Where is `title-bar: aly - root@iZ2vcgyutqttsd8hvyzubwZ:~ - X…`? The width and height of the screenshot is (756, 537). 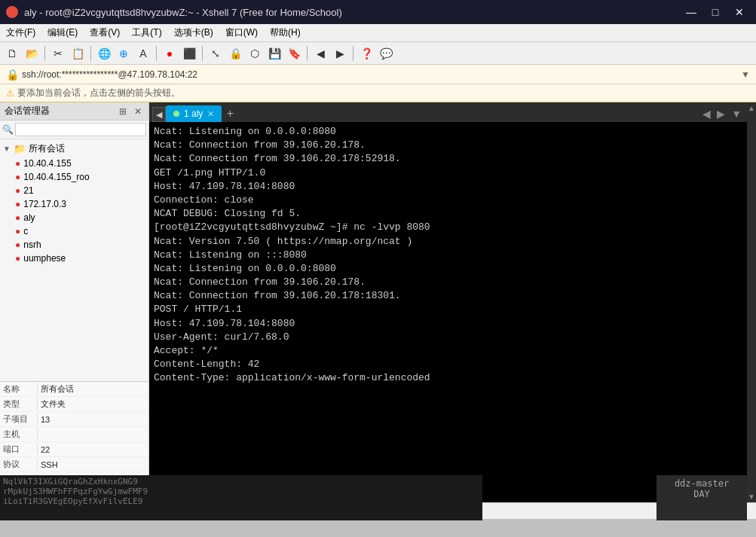 title-bar: aly - root@iZ2vcgyutqttsd8hvyzubwZ:~ - X… is located at coordinates (378, 12).